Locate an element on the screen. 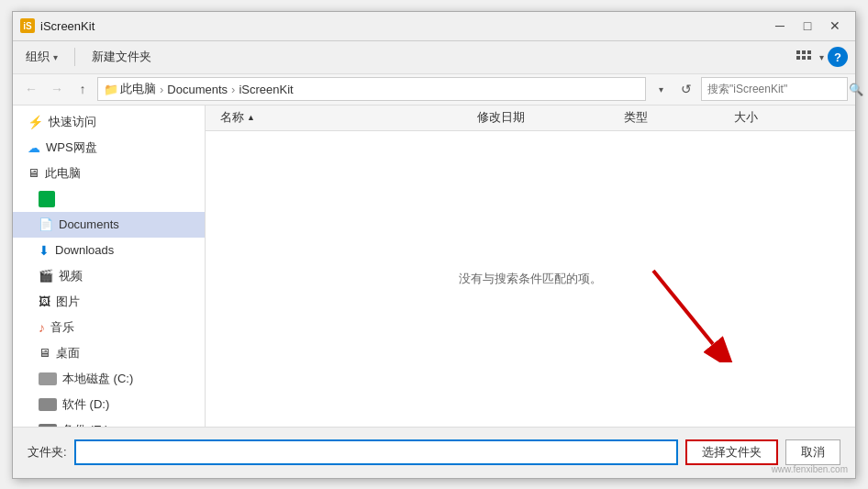  col-header-date: 修改日期 is located at coordinates (543, 117).